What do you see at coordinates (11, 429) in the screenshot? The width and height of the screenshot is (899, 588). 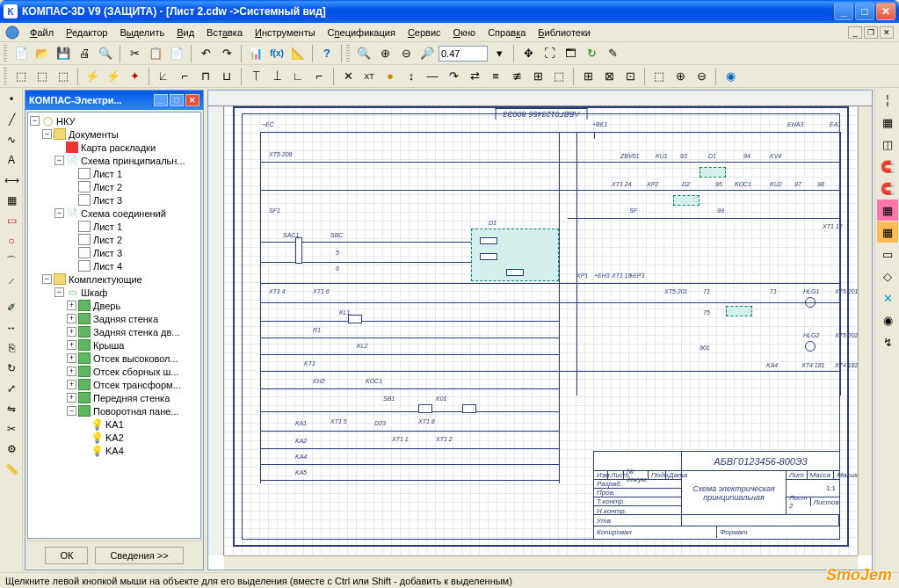 I see `lt-trim-icon: ✂` at bounding box center [11, 429].